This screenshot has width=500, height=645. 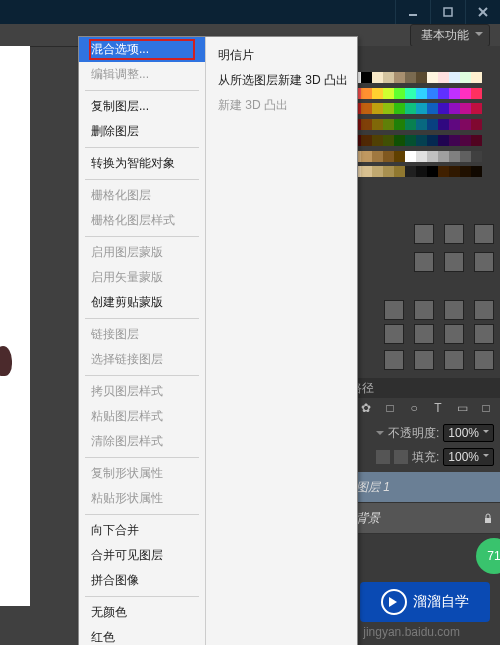 I want to click on menu-item-del: 删除图层, so click(x=142, y=132).